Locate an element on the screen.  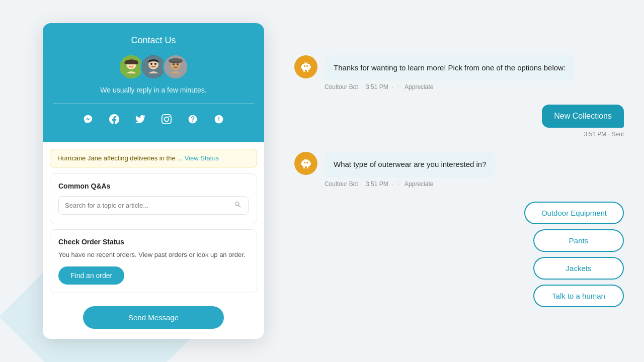
bot-meta-1: Coultour Bot · 3:51 PM · ♡ Appreciate is located at coordinates (474, 87).